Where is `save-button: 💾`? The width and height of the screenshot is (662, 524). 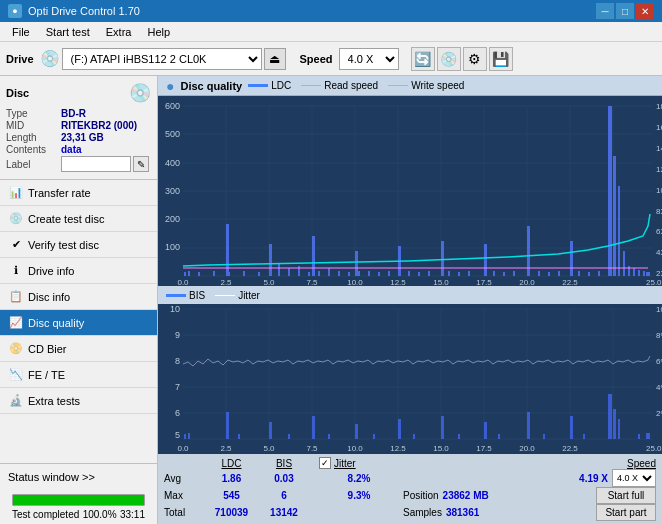
save-button: 💾 is located at coordinates (501, 59).